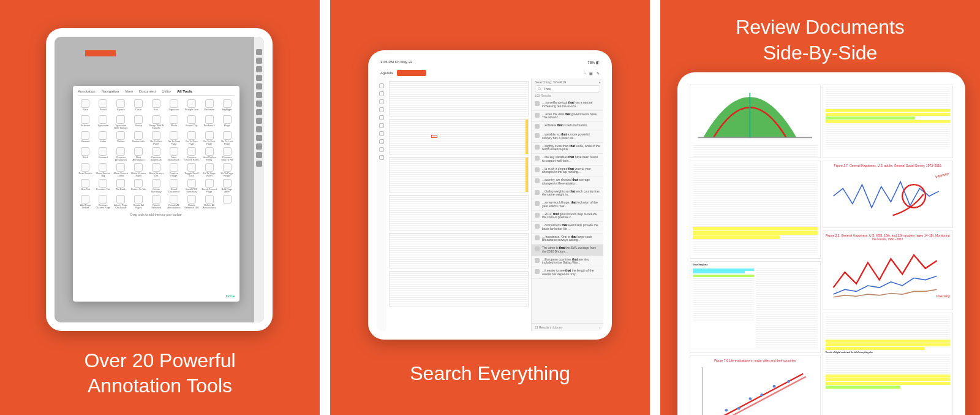 The image size is (980, 415). Describe the element at coordinates (209, 186) in the screenshot. I see `tool-item: Email Current Page` at that location.